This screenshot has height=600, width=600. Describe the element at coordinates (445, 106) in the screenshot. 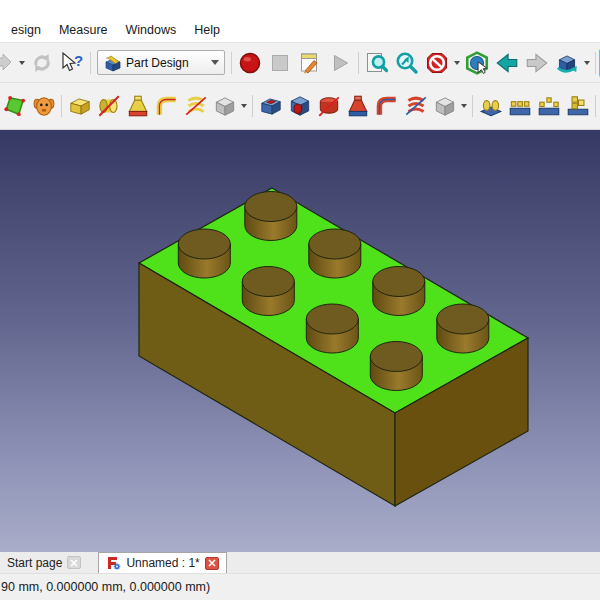

I see `subtractive-primitive-icon` at that location.